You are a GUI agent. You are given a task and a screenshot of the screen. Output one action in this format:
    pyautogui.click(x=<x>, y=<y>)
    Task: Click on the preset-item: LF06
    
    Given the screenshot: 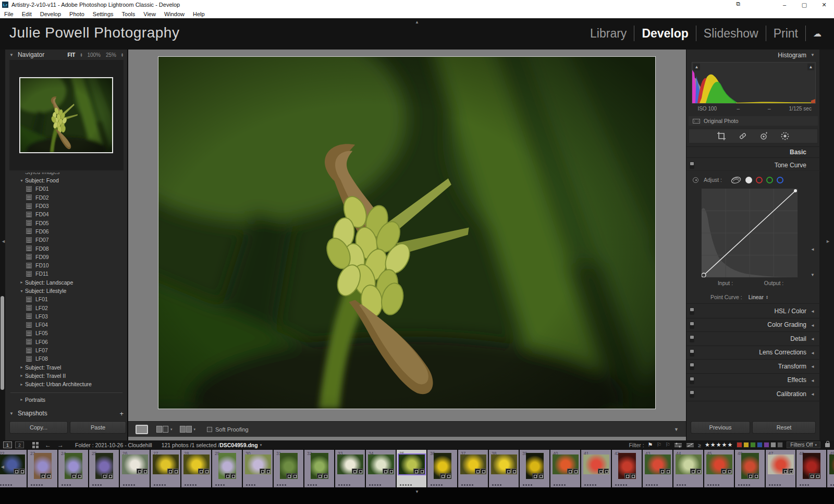 What is the action you would take?
    pyautogui.click(x=67, y=342)
    